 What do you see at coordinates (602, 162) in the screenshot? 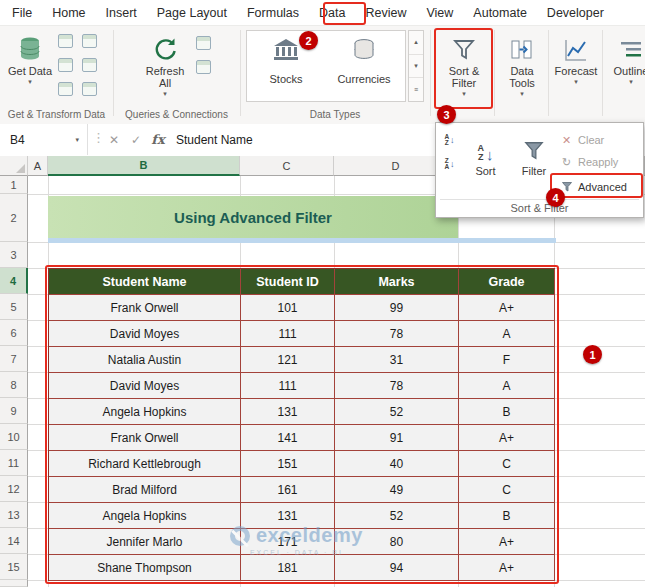
I see `reapply-menu-item: ↻ Reapply` at bounding box center [602, 162].